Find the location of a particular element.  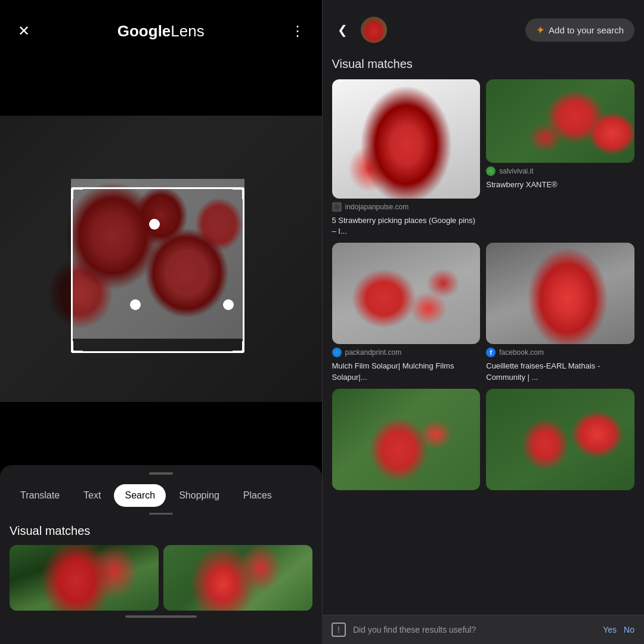

result-source-3: packandprint.com is located at coordinates (407, 352).